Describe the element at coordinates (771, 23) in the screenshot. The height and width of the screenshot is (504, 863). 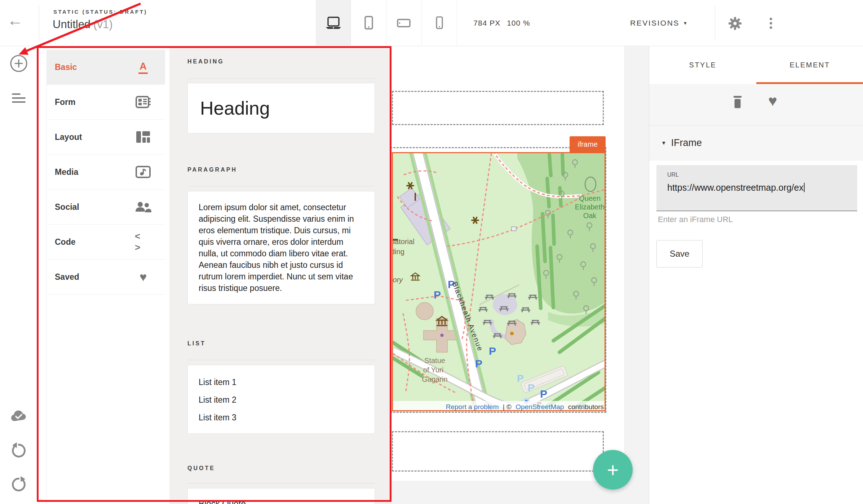
I see `more-options-kebab-icon` at that location.